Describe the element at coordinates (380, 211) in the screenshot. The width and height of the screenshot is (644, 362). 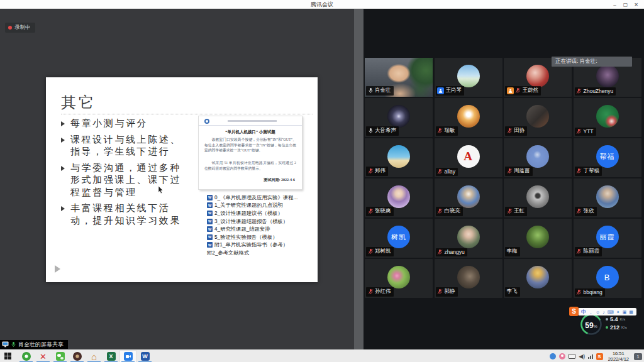
I see `participant-name-label: 张晓爽` at that location.